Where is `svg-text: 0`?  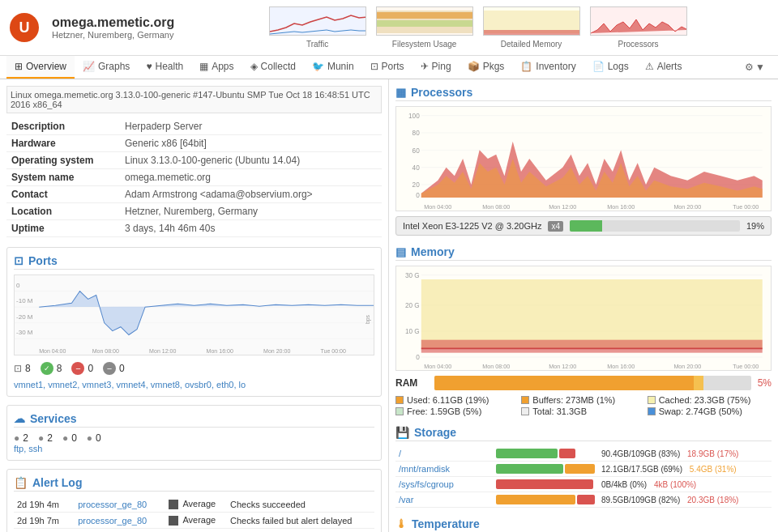 svg-text: 0 is located at coordinates (418, 195).